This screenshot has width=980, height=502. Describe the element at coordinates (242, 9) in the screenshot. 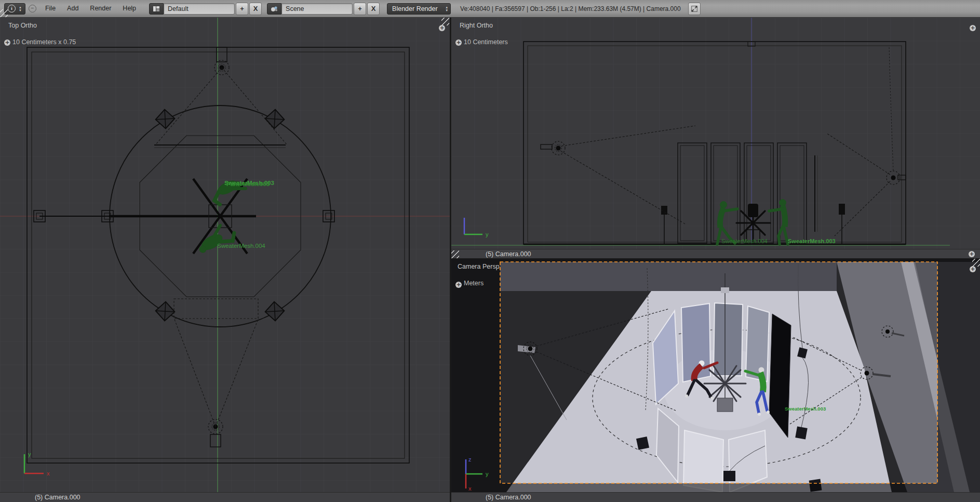

I see `add-layout-button: +` at that location.